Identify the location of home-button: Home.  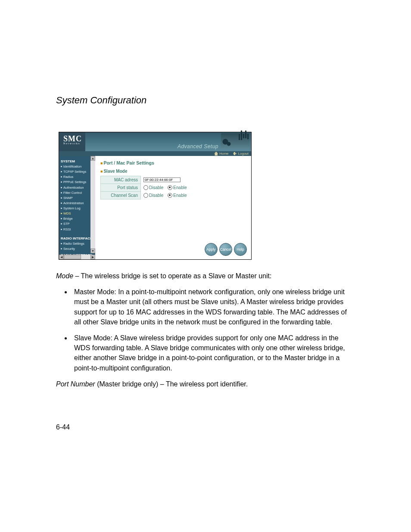
(221, 153).